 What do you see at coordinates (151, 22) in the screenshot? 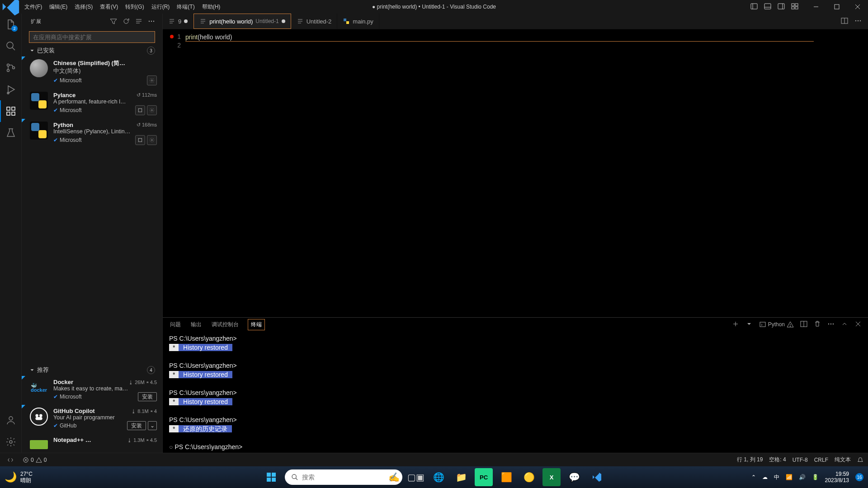
I see `more-icon` at bounding box center [151, 22].